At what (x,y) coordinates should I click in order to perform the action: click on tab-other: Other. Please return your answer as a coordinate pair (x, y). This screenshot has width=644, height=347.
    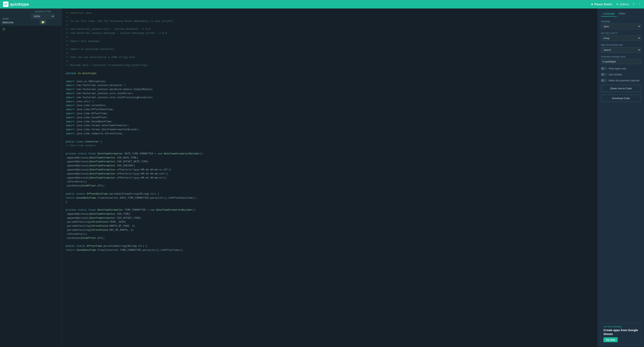
    Looking at the image, I should click on (622, 14).